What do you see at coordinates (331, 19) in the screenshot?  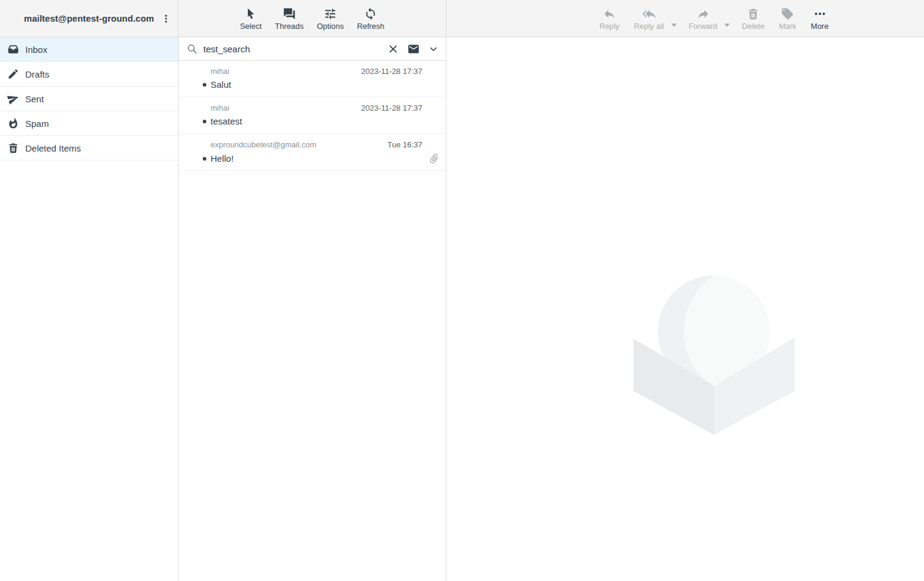 I see `options-button: Options` at bounding box center [331, 19].